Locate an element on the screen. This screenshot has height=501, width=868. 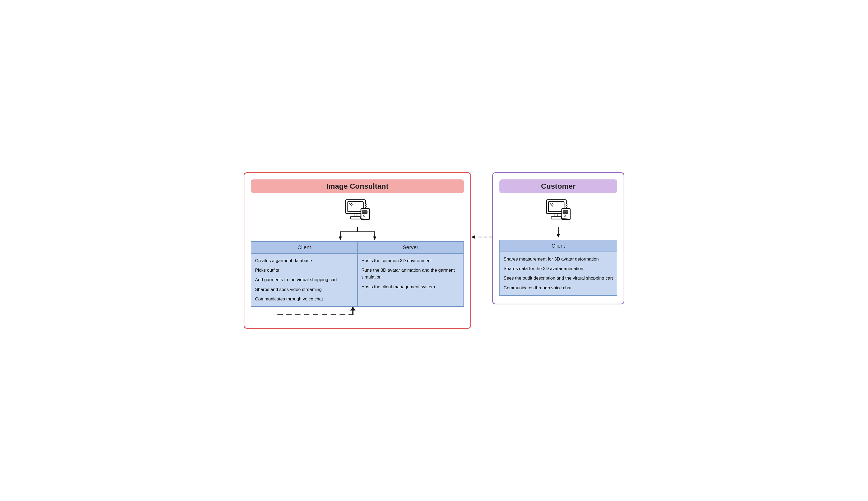
customer-client-item-3: Sees the outfit description and the virt… is located at coordinates (558, 278).